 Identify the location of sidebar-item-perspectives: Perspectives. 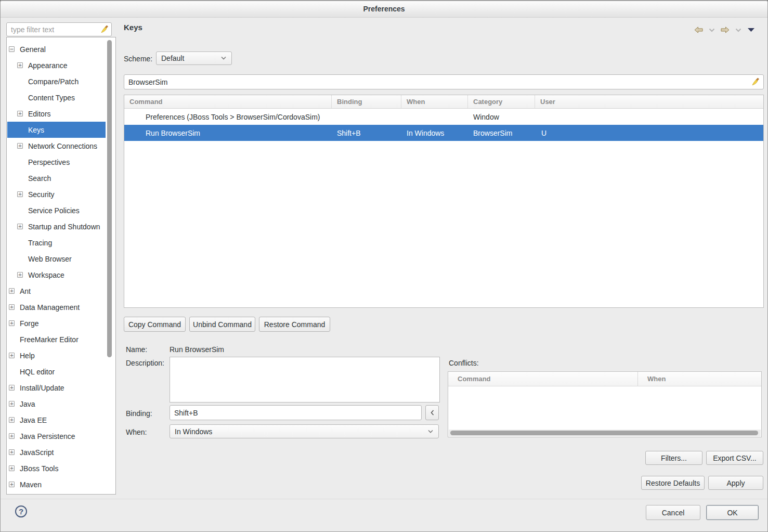
(56, 162).